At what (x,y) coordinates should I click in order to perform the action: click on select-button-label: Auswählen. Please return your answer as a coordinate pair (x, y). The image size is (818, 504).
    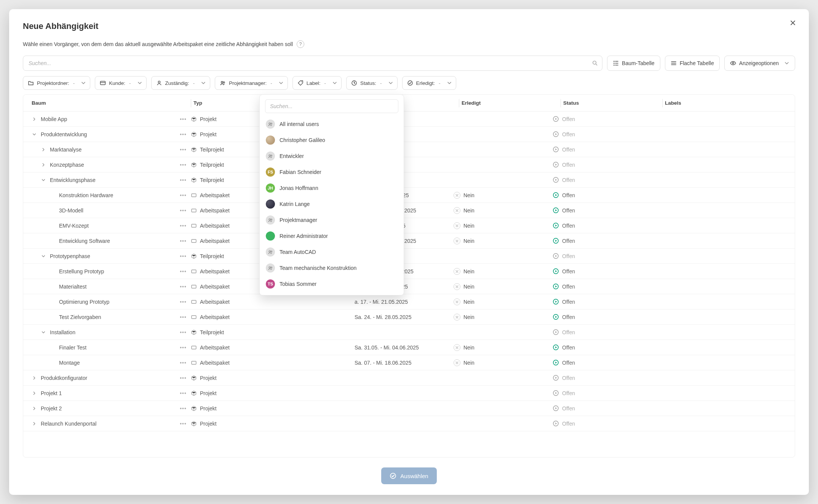
    Looking at the image, I should click on (414, 476).